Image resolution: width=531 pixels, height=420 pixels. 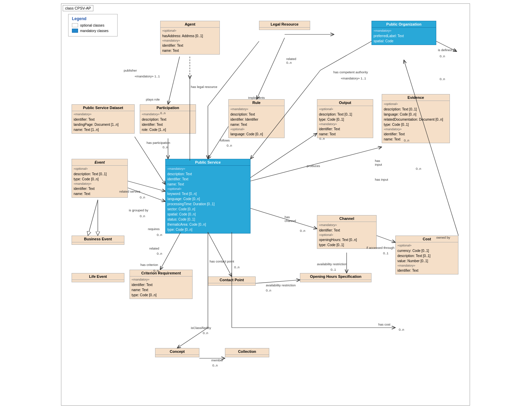 What do you see at coordinates (404, 36) in the screenshot?
I see `public-org-body: «mandatory» preferredLabel: Text spatial…` at bounding box center [404, 36].